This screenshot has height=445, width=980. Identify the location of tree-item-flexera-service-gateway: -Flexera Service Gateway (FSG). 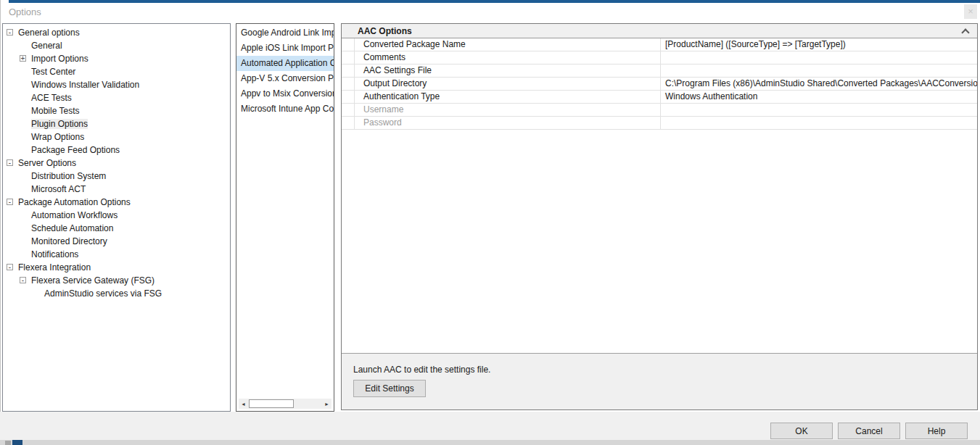
(116, 280).